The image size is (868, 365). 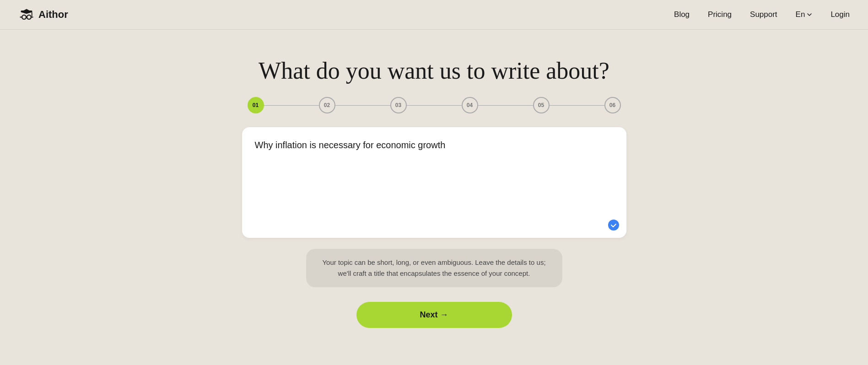 What do you see at coordinates (255, 105) in the screenshot?
I see `step-label-1: 01` at bounding box center [255, 105].